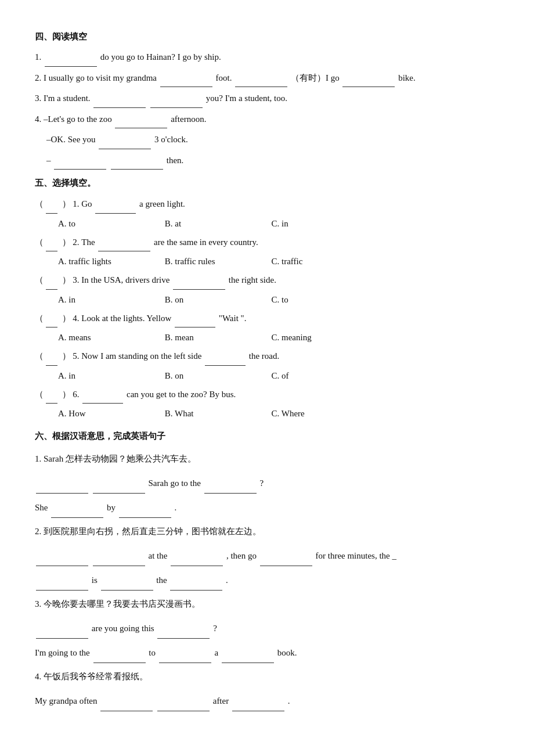  What do you see at coordinates (77, 394) in the screenshot?
I see `q5-6-num: 6.` at bounding box center [77, 394].